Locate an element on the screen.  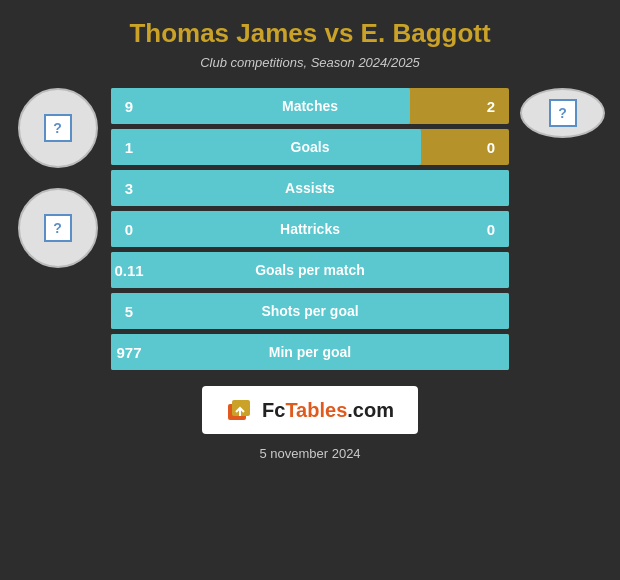
stat-row-inner: 3Assists is located at coordinates (310, 188).